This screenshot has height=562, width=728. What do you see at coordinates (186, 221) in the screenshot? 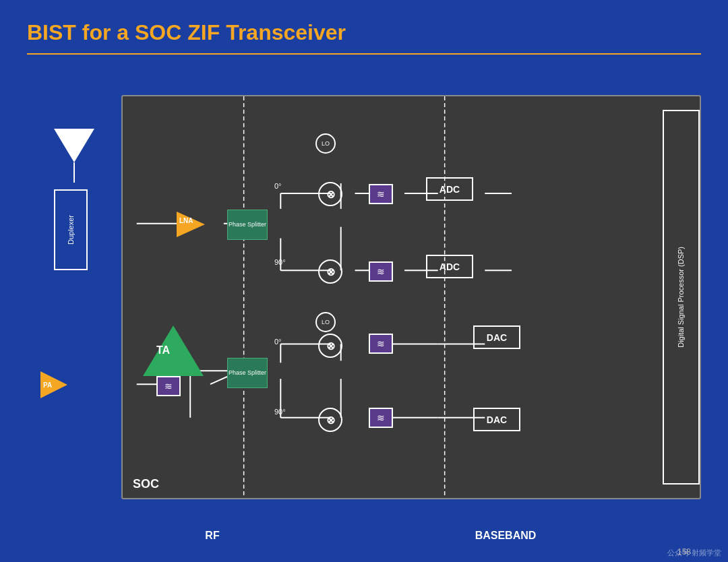
I see `lna-label: LNA` at bounding box center [186, 221].